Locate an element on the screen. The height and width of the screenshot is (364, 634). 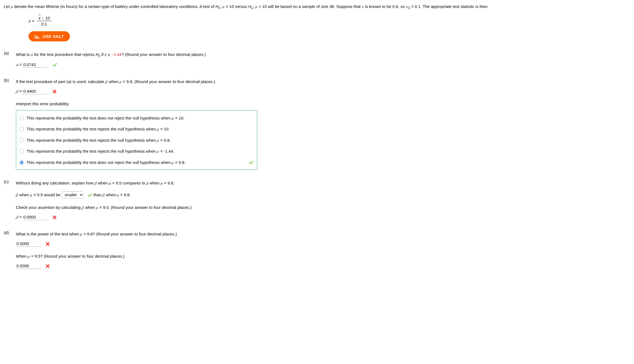
denominator: 0.1 is located at coordinates (44, 24).